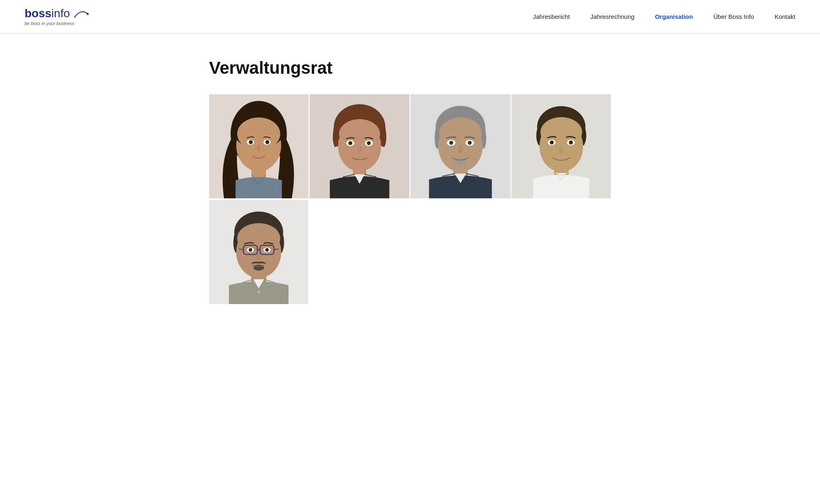 This screenshot has height=504, width=820. I want to click on nav-ueber-boss-info: Über Boss Info, so click(734, 16).